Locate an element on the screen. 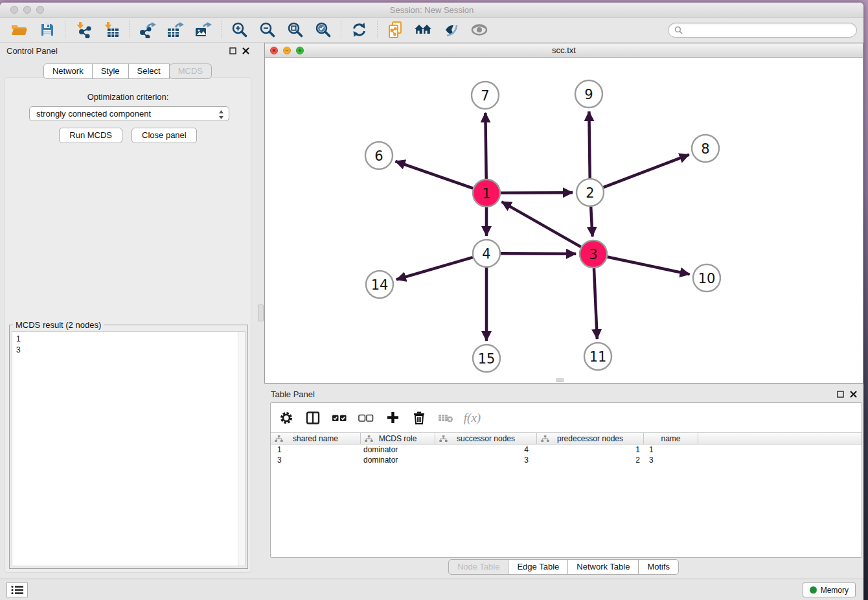 The image size is (868, 600). deselect-all-columns-button is located at coordinates (366, 418).